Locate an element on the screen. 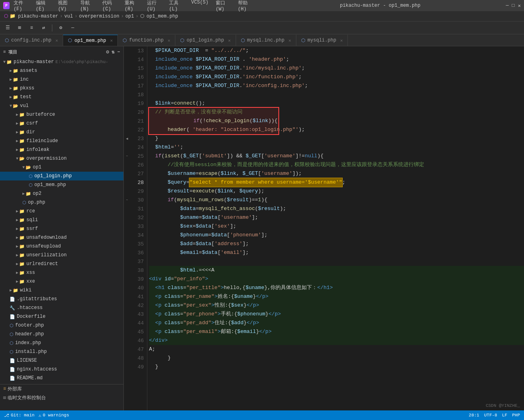 The width and height of the screenshot is (524, 420). breadcrumb-file: op1_mem.php is located at coordinates (162, 16).